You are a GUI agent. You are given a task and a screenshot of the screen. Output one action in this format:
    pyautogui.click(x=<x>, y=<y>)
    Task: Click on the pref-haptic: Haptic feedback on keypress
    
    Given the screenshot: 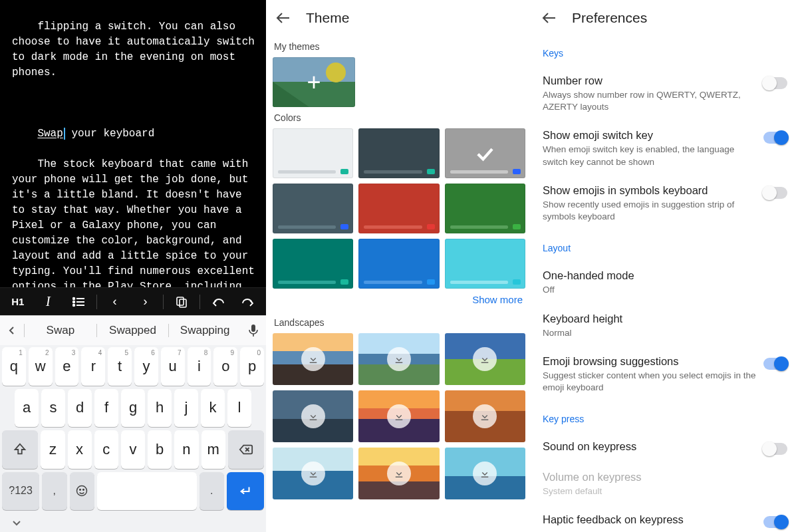 What is the action you would take?
    pyautogui.click(x=665, y=519)
    